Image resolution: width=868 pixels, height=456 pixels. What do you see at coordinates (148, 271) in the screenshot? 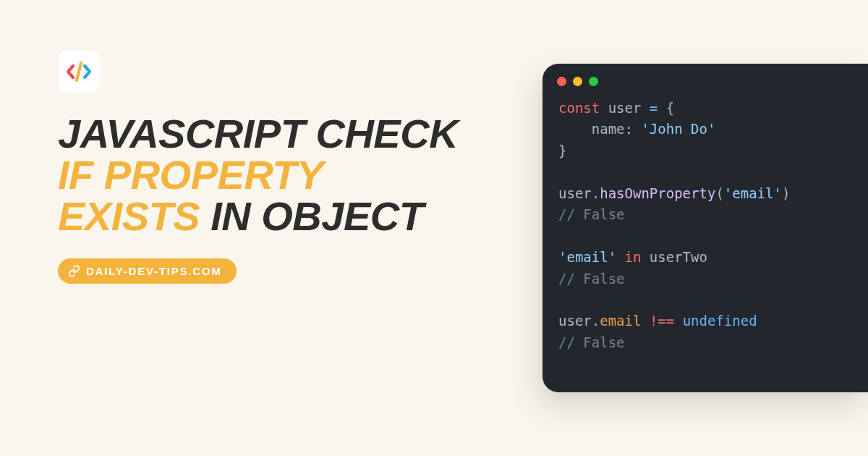
I see `site-link-pill: DAILY-DEV-TIPS.COM` at bounding box center [148, 271].